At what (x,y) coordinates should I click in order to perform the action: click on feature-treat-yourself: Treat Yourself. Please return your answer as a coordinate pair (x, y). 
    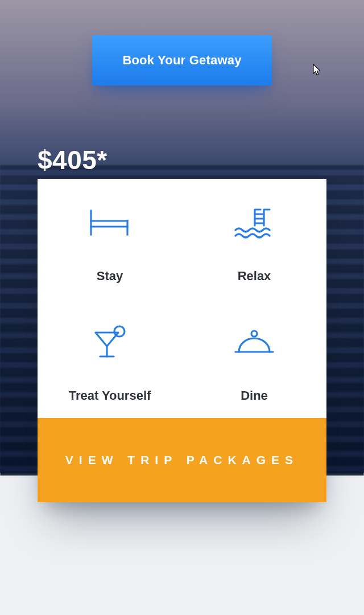
    Looking at the image, I should click on (110, 358).